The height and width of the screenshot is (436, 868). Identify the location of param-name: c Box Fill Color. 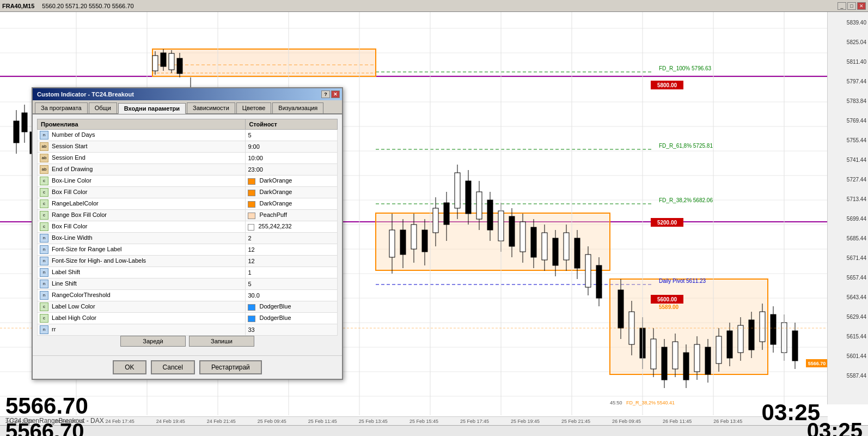
(142, 227).